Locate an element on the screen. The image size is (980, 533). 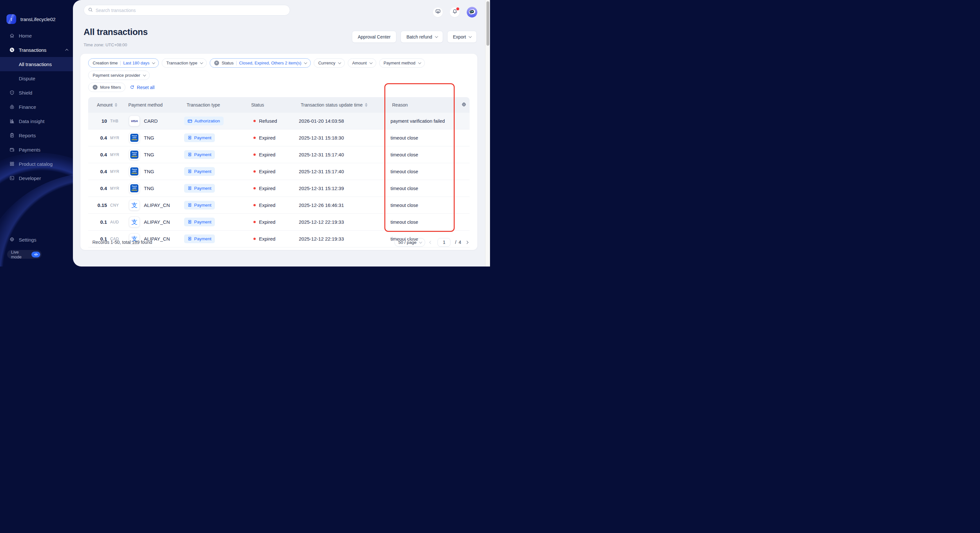
pagination: 50 / page 1 / 4 is located at coordinates (432, 243).